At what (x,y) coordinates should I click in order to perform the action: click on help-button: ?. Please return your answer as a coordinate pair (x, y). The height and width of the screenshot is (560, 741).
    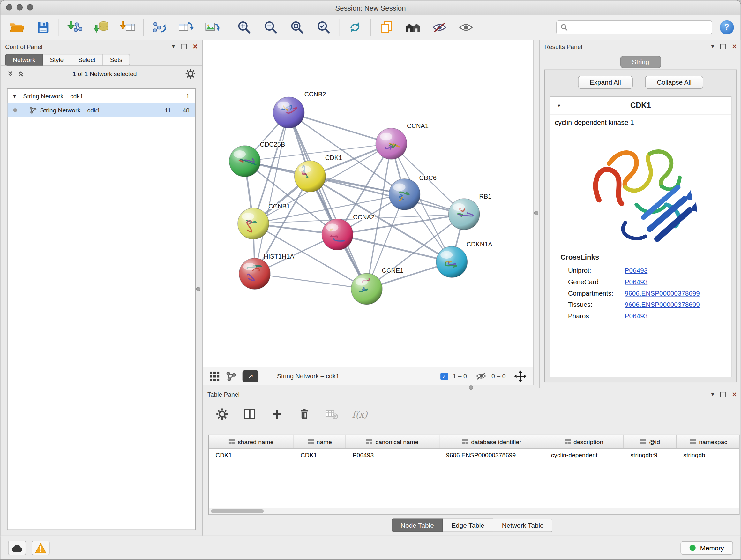
    Looking at the image, I should click on (727, 27).